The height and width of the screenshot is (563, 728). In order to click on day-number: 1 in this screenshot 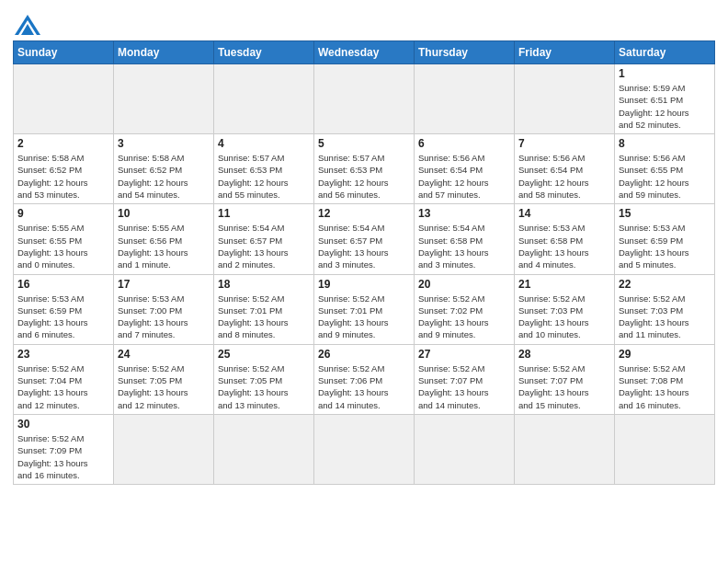, I will do `click(665, 74)`.